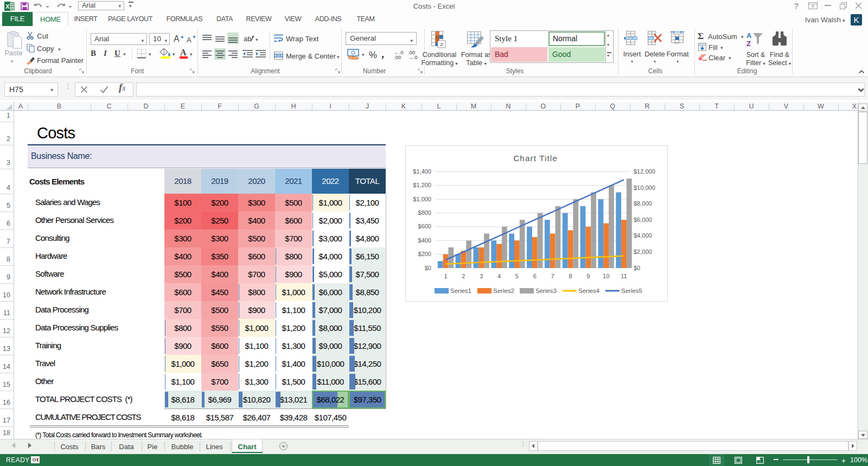  What do you see at coordinates (644, 188) in the screenshot?
I see `svg-text: $10,000` at bounding box center [644, 188].